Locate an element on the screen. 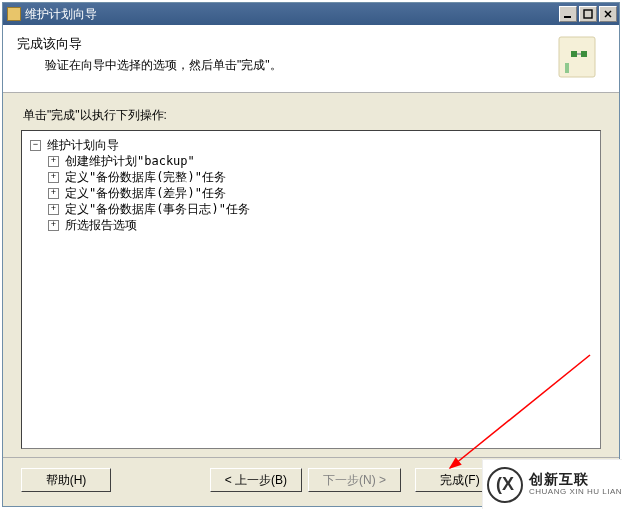 The height and width of the screenshot is (509, 622). maximize-button is located at coordinates (588, 14).